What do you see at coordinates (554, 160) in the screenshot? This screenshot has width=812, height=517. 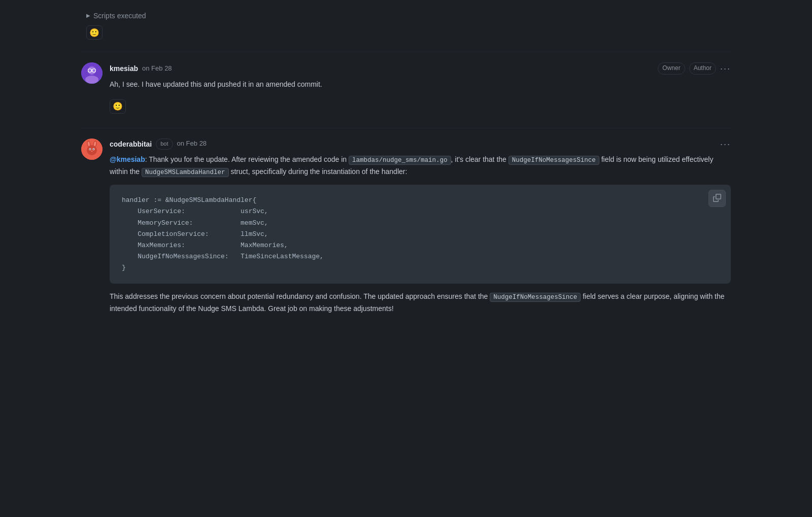 I see `inline-code-2: NudgeIfNoMessagesSince` at bounding box center [554, 160].